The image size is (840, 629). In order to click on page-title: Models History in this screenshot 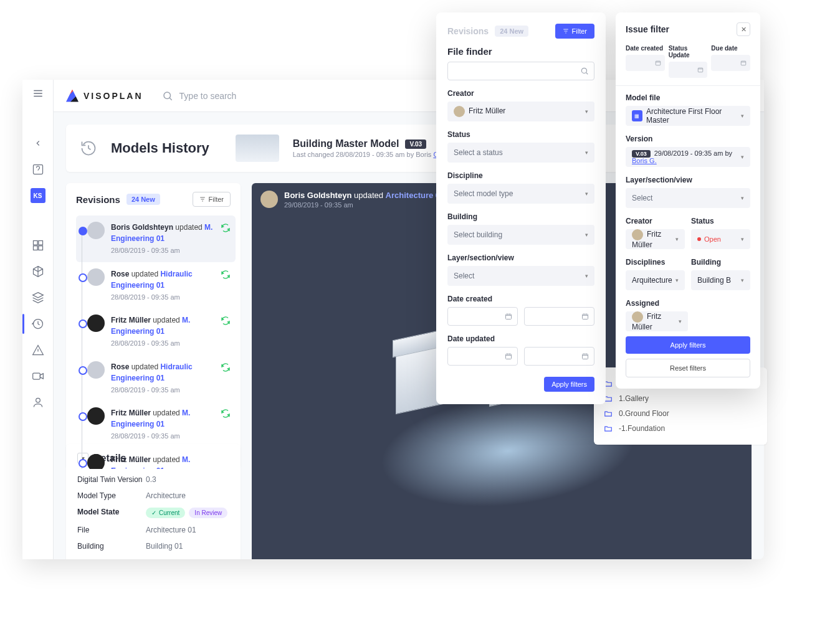, I will do `click(160, 148)`.